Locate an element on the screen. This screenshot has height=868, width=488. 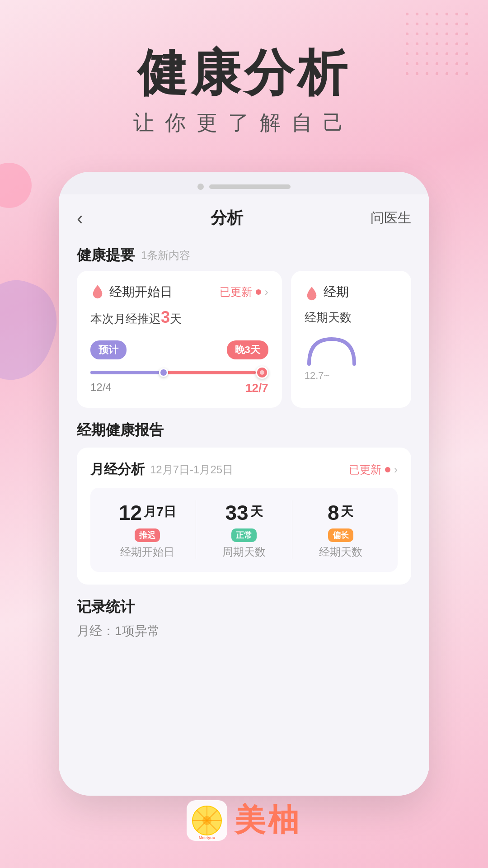
phone-top-bar is located at coordinates (244, 183).